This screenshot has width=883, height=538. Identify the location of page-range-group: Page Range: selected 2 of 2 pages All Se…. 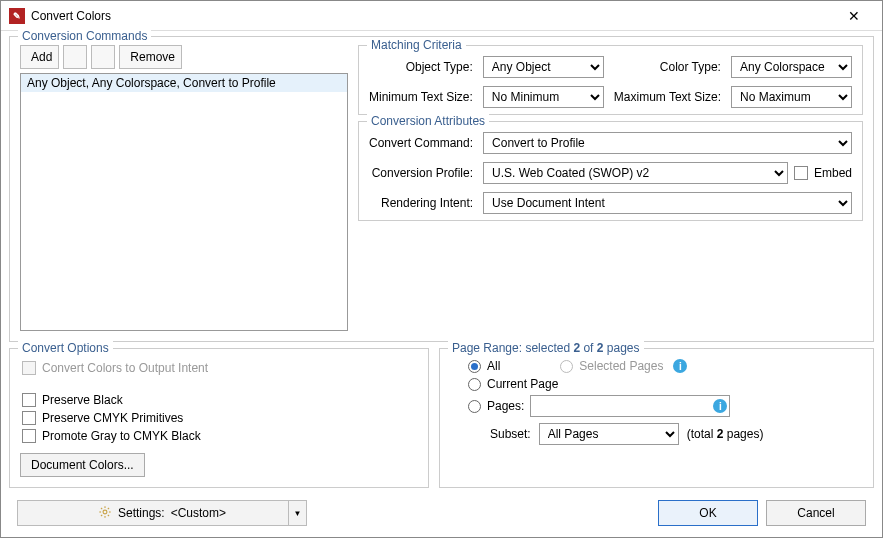
(656, 418).